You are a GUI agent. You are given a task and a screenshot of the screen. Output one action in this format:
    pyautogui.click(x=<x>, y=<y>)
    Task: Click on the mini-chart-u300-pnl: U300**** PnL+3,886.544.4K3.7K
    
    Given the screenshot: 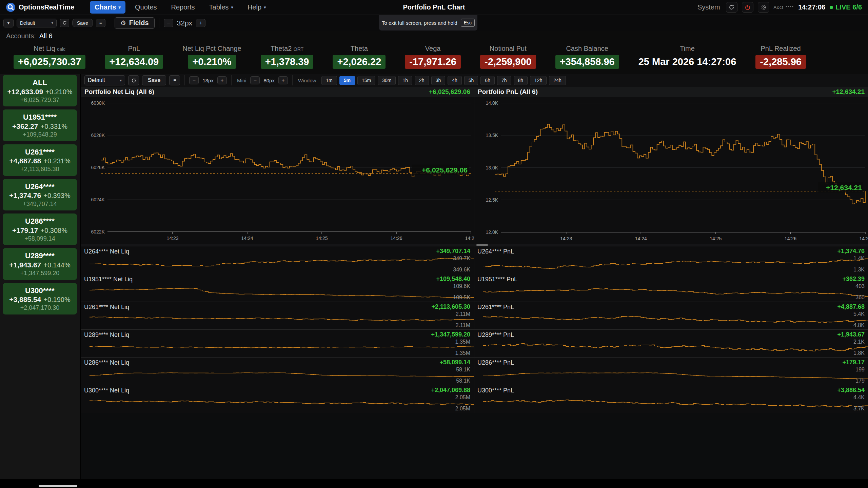 What is the action you would take?
    pyautogui.click(x=671, y=399)
    